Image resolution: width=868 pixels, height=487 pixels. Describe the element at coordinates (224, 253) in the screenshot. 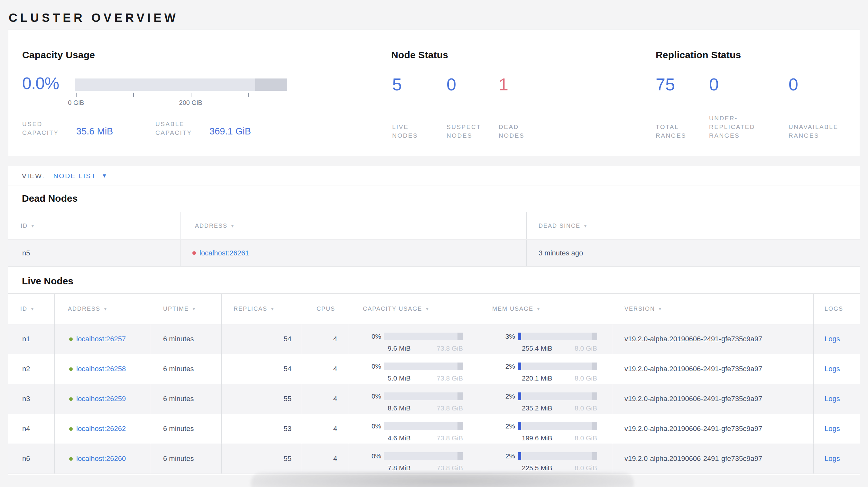

I see `node-address-link: localhost:26261` at that location.